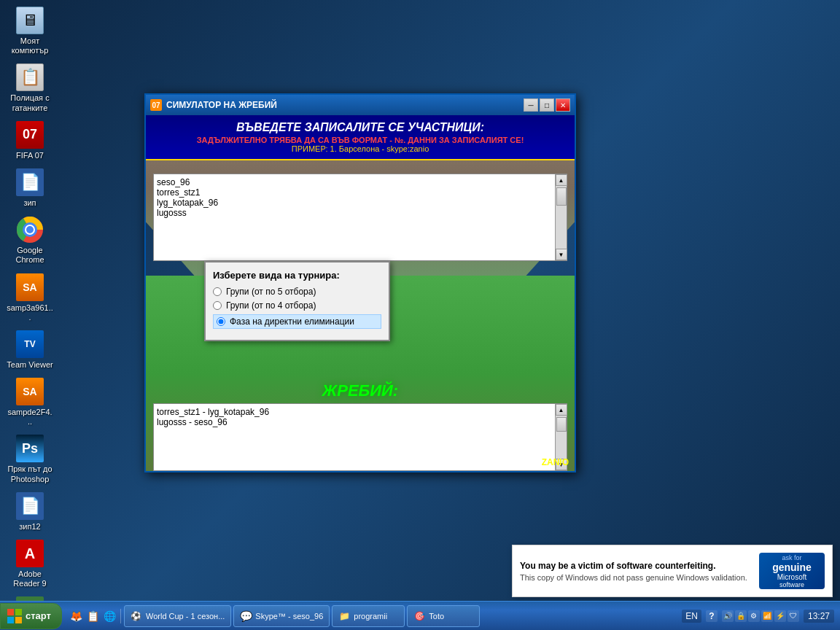 The height and width of the screenshot is (630, 840). I want to click on icon-label-fifa: FIFA 07, so click(30, 156).